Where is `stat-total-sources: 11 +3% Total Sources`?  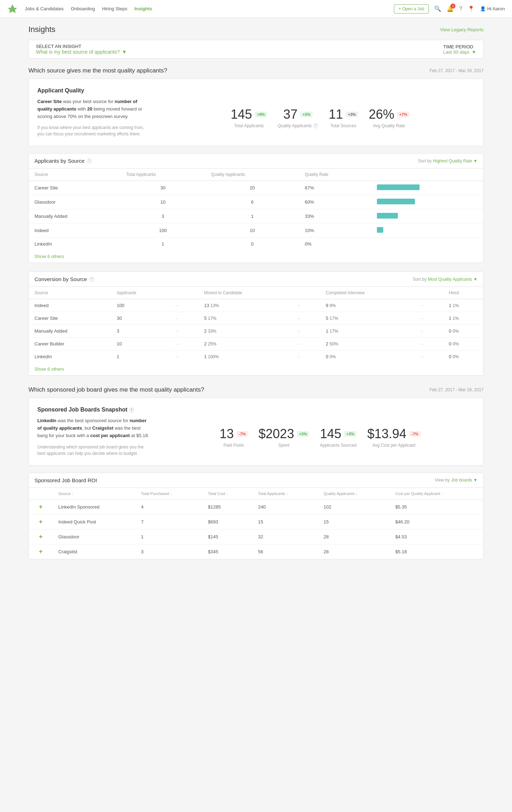
stat-total-sources: 11 +3% Total Sources is located at coordinates (343, 118).